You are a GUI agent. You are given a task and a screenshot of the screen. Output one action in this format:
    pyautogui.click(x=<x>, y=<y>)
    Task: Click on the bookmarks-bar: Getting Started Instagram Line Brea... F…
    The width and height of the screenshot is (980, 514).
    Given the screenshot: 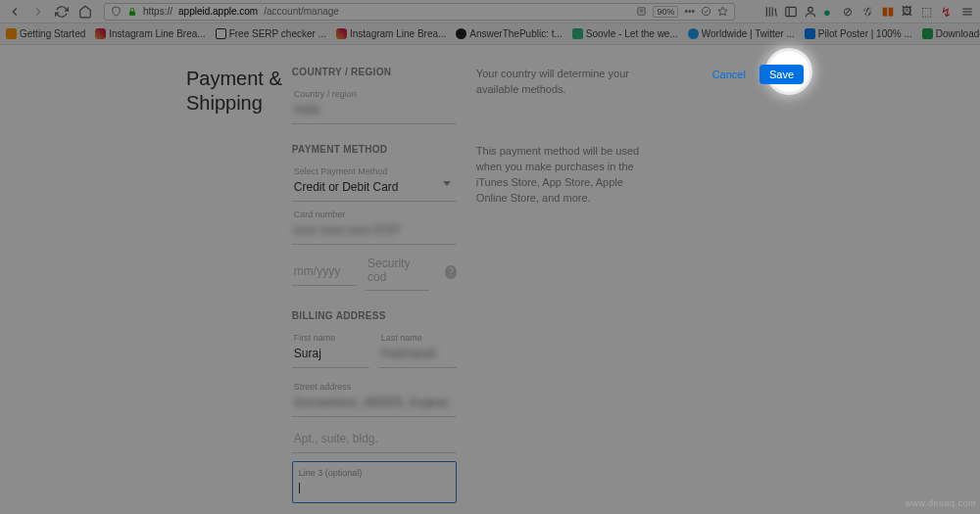 What is the action you would take?
    pyautogui.click(x=490, y=34)
    